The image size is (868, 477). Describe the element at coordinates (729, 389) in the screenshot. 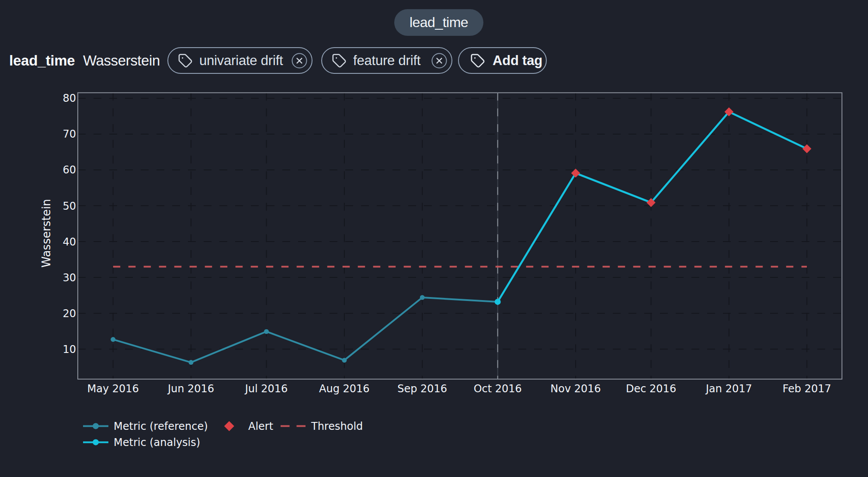

I see `x-tick-label: Jan 2017` at that location.